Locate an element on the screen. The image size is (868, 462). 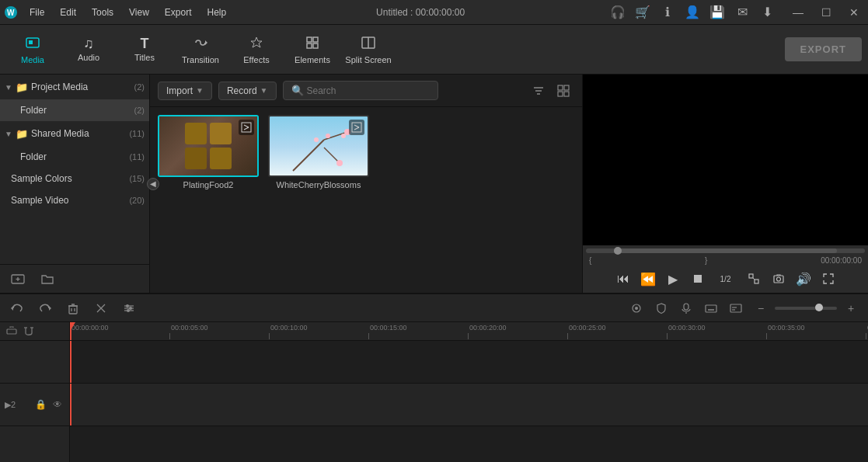
track1-header is located at coordinates (34, 362).